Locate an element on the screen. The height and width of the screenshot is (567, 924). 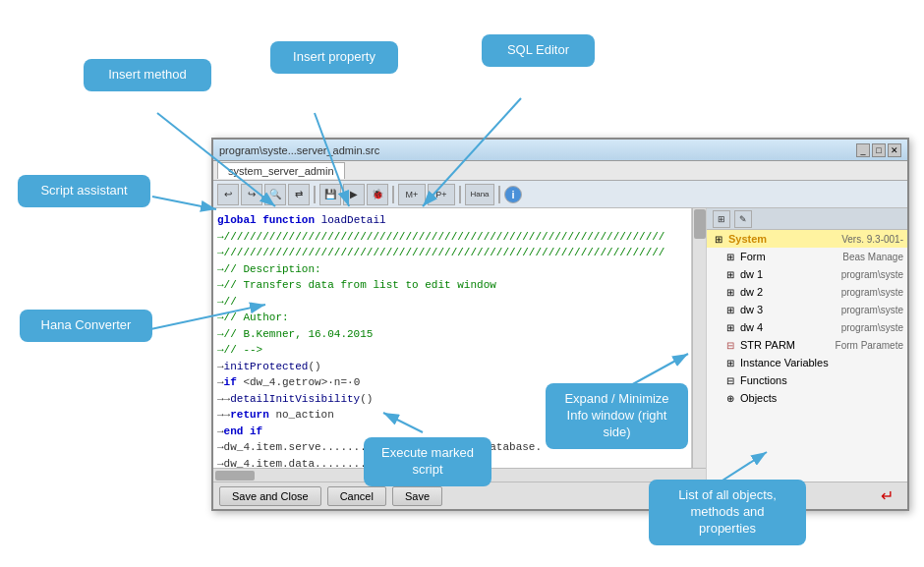
dw3-label: dw 3 is located at coordinates (790, 310).